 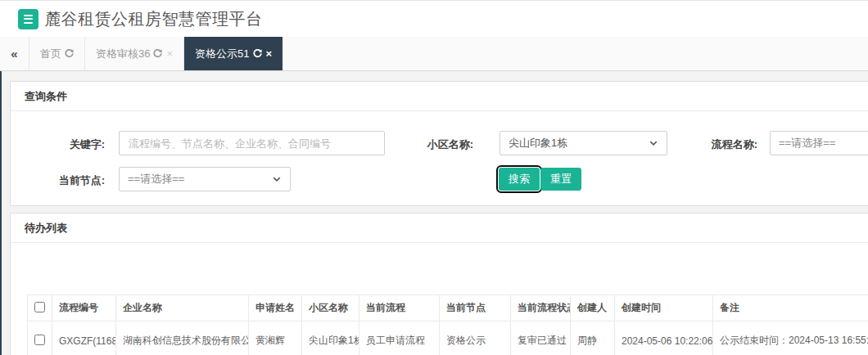 I want to click on col-remark: 备注, so click(x=791, y=308).